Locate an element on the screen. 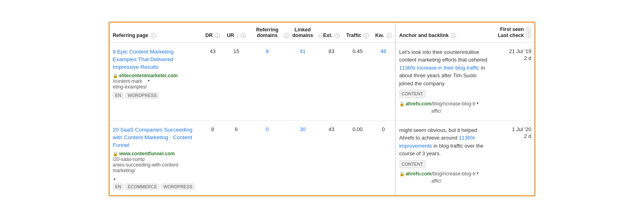 This screenshot has width=644, height=218. backlink-url-2: 🔒 ahrefs.com /blog/ncrease-blog-traffic/… is located at coordinates (444, 177).